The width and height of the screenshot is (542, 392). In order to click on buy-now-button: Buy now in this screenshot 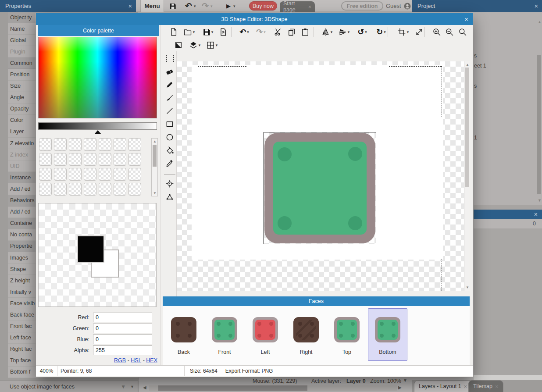, I will do `click(263, 6)`.